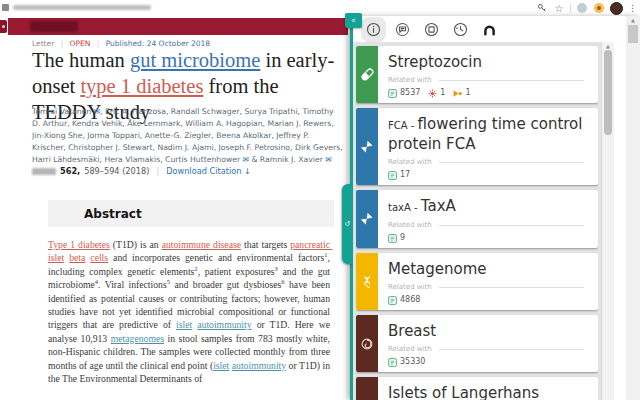 The image size is (640, 400). What do you see at coordinates (488, 74) in the screenshot?
I see `entity-card-body: StreptozocinRelated with853711` at bounding box center [488, 74].